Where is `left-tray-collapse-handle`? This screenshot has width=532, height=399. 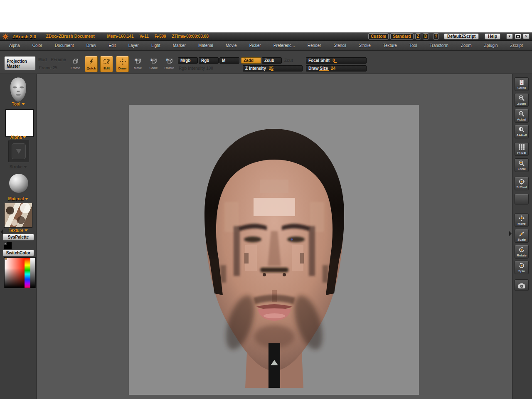
left-tray-collapse-handle is located at coordinates (2, 232).